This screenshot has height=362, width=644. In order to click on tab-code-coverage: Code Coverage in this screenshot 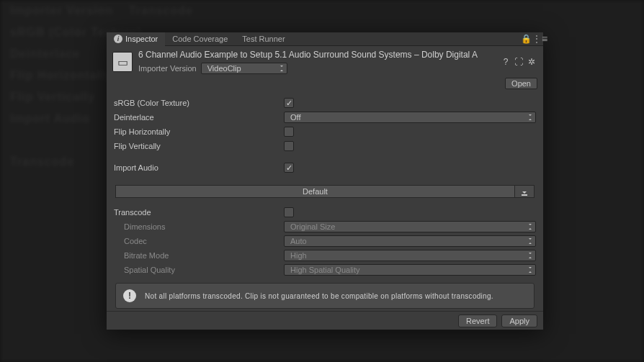, I will do `click(200, 39)`.